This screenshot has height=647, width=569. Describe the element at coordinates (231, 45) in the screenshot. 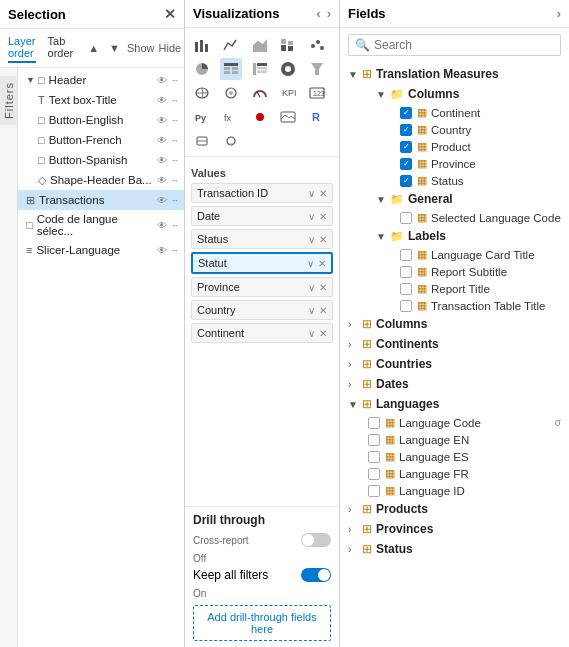

I see `viz-icon-line` at that location.